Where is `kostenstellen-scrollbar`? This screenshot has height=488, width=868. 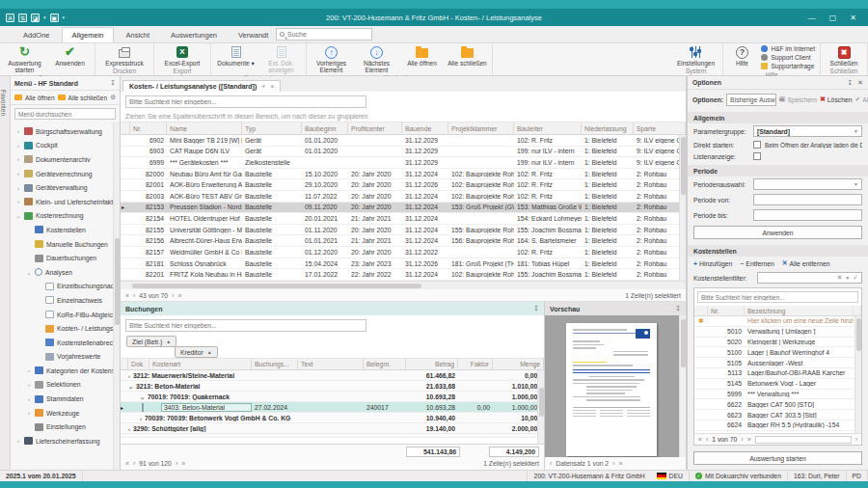 kostenstellen-scrollbar is located at coordinates (858, 374).